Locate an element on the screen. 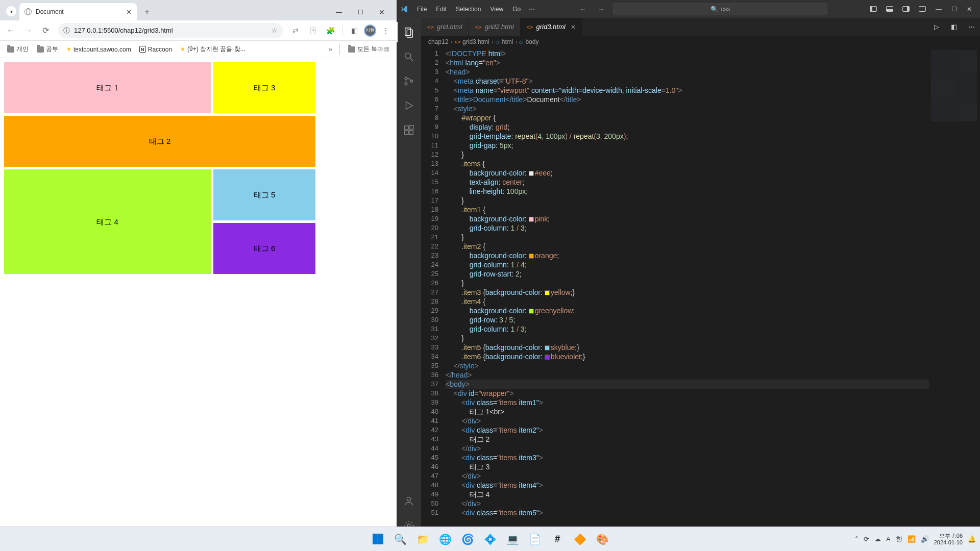  window-minimize-button: — is located at coordinates (339, 12).